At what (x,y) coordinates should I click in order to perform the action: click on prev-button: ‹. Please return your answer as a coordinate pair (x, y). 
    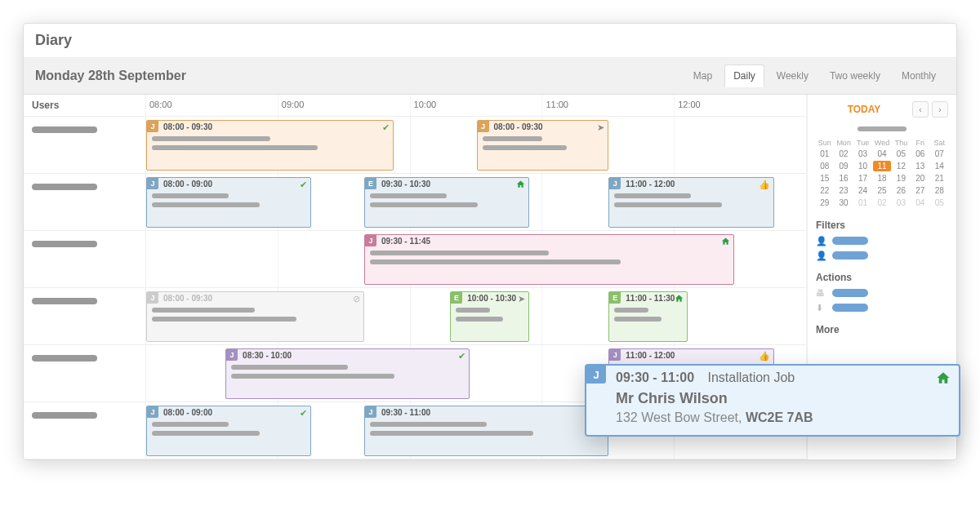
    Looking at the image, I should click on (920, 109).